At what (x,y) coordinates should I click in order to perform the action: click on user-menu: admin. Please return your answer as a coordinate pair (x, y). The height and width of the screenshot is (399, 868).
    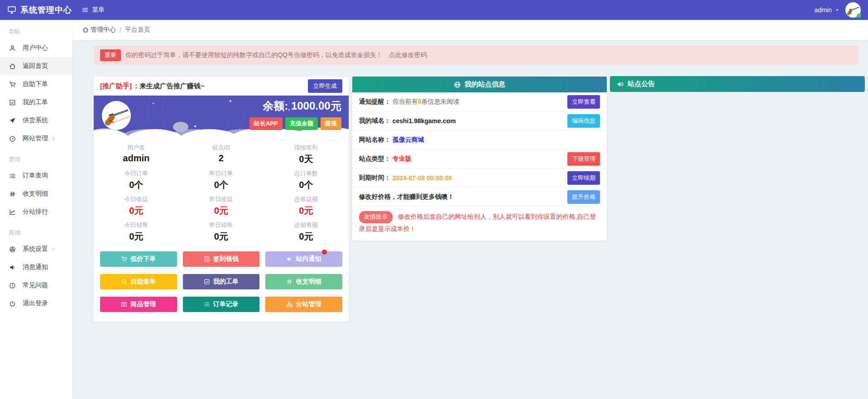
    Looking at the image, I should click on (827, 10).